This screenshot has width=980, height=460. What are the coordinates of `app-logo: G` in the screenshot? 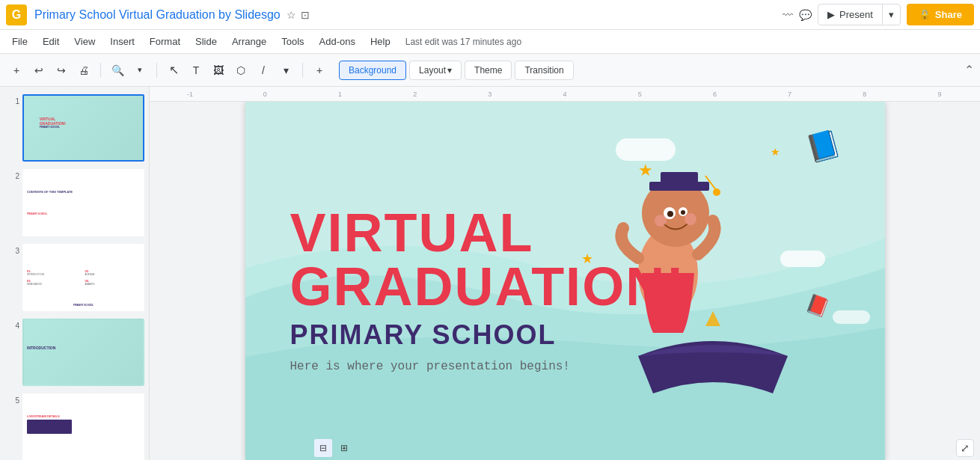 It's located at (16, 15).